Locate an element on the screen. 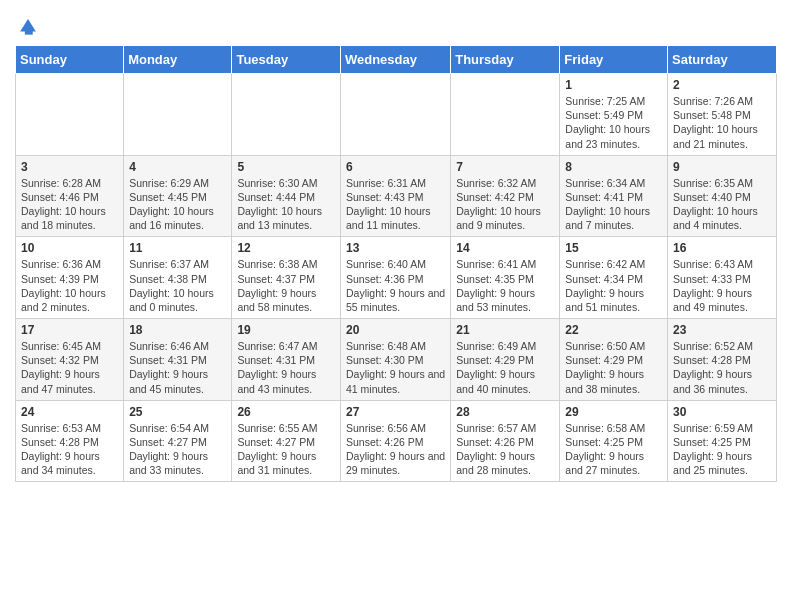 This screenshot has width=792, height=612. day-info: Sunrise: 6:54 AM Sunset: 4:27 PM Dayligh… is located at coordinates (178, 450).